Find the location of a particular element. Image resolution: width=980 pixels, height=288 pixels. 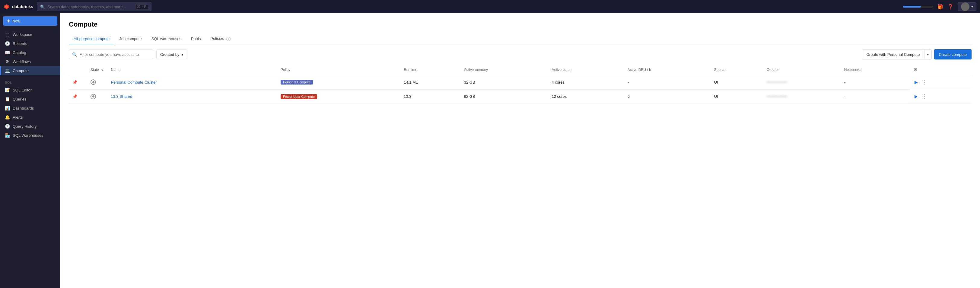

sidebar-item-label: Workspace is located at coordinates (22, 35).